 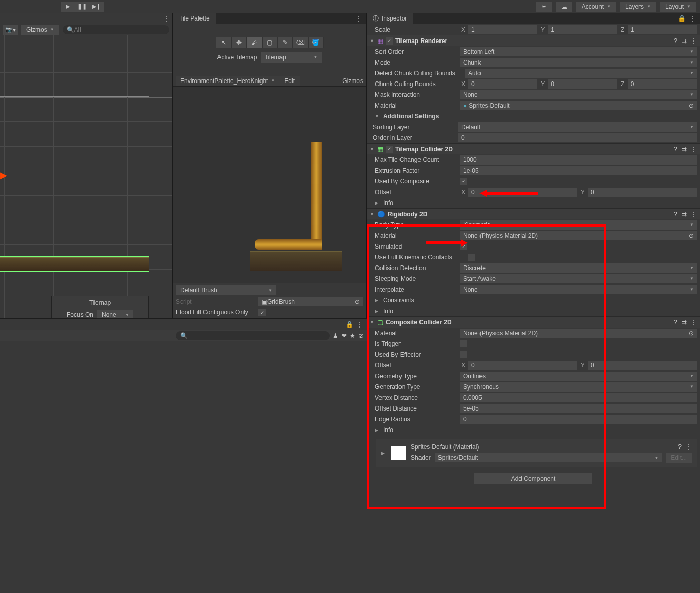 What do you see at coordinates (289, 81) in the screenshot?
I see `edit-button: Edit` at bounding box center [289, 81].